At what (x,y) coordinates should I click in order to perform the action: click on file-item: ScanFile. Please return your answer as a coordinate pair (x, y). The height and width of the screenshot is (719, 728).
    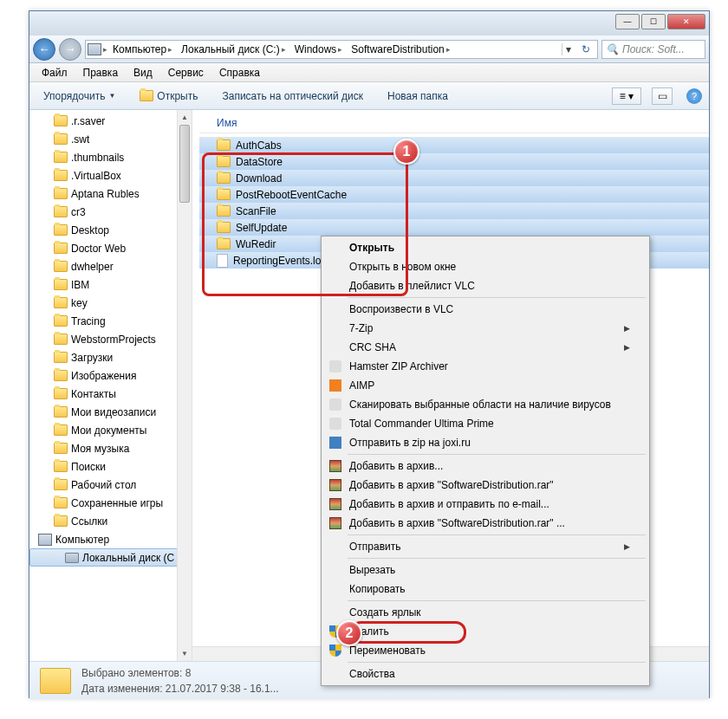
    Looking at the image, I should click on (454, 211).